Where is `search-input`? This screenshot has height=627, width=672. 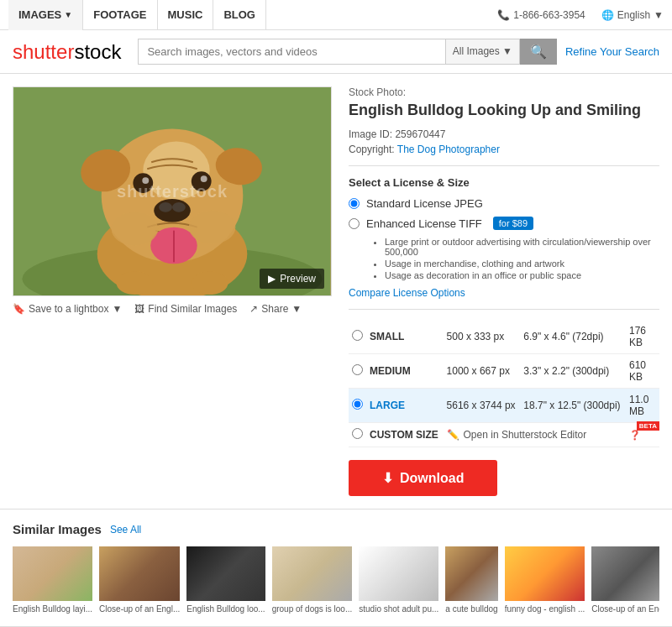
search-input is located at coordinates (291, 52).